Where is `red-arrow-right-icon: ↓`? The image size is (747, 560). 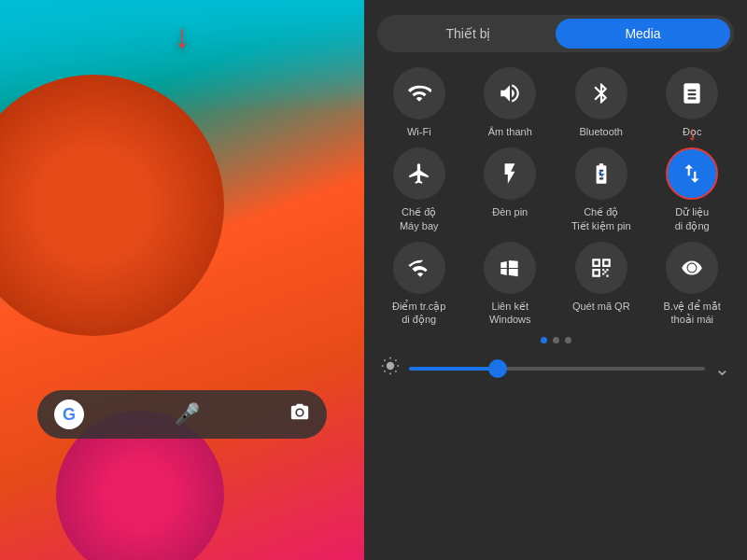 red-arrow-right-icon: ↓ is located at coordinates (693, 133).